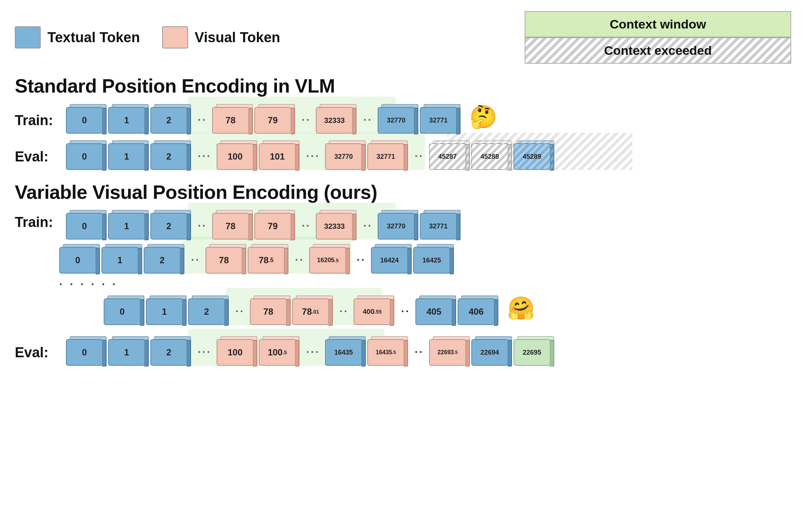  I want to click on section-standard-title: Standard Position Encoding in VLM, so click(403, 86).